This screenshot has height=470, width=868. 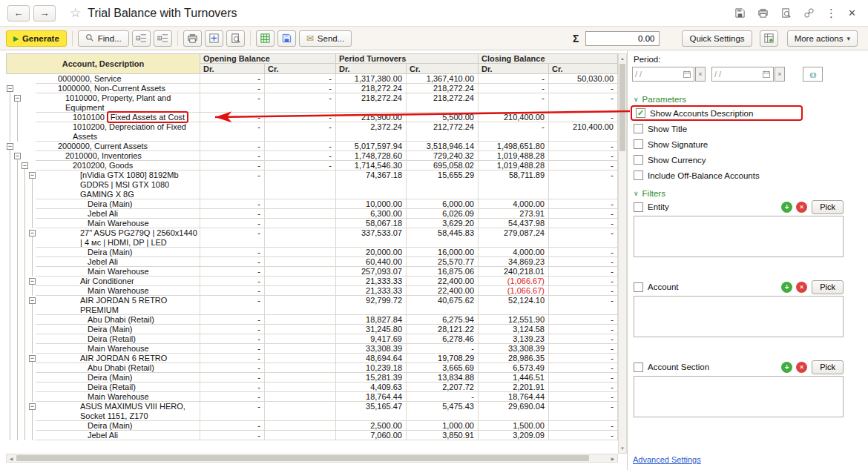 I want to click on table-row: − 2010200, Goods - - 1,714,546.30 695,05…, so click(x=312, y=166).